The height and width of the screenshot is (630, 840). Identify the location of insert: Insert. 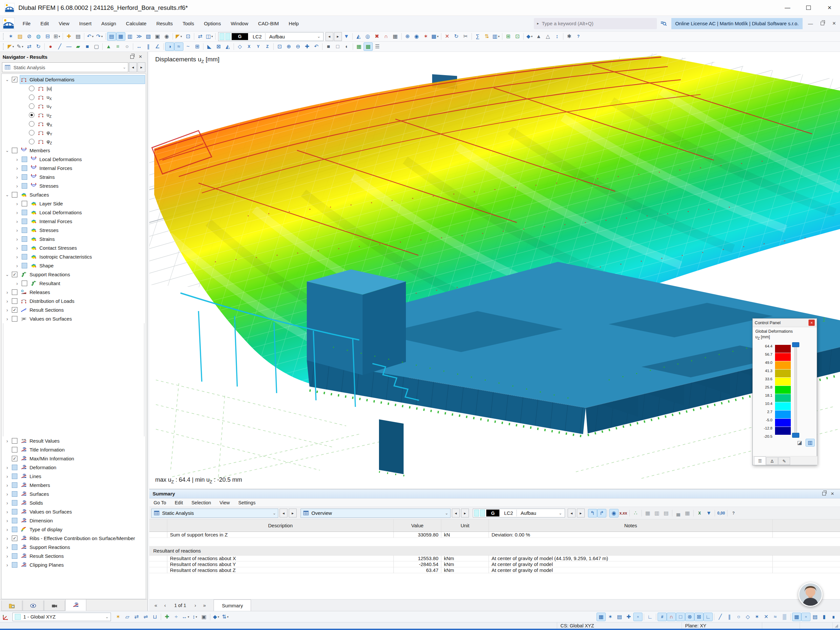
(85, 24).